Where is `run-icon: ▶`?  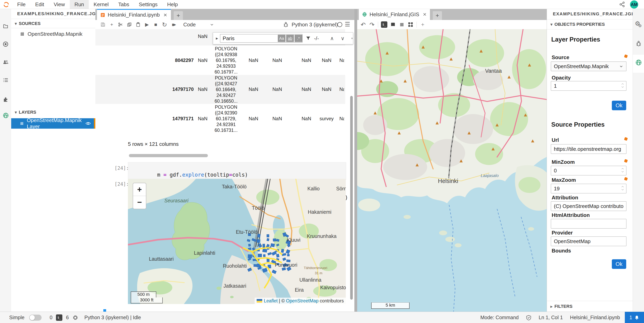
run-icon: ▶ is located at coordinates (147, 24).